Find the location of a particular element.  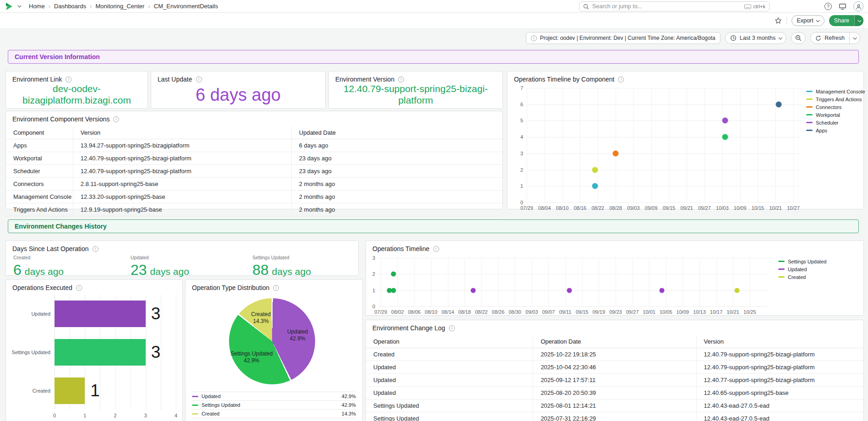

x-axis-tick-label: 08/22 is located at coordinates (598, 208).